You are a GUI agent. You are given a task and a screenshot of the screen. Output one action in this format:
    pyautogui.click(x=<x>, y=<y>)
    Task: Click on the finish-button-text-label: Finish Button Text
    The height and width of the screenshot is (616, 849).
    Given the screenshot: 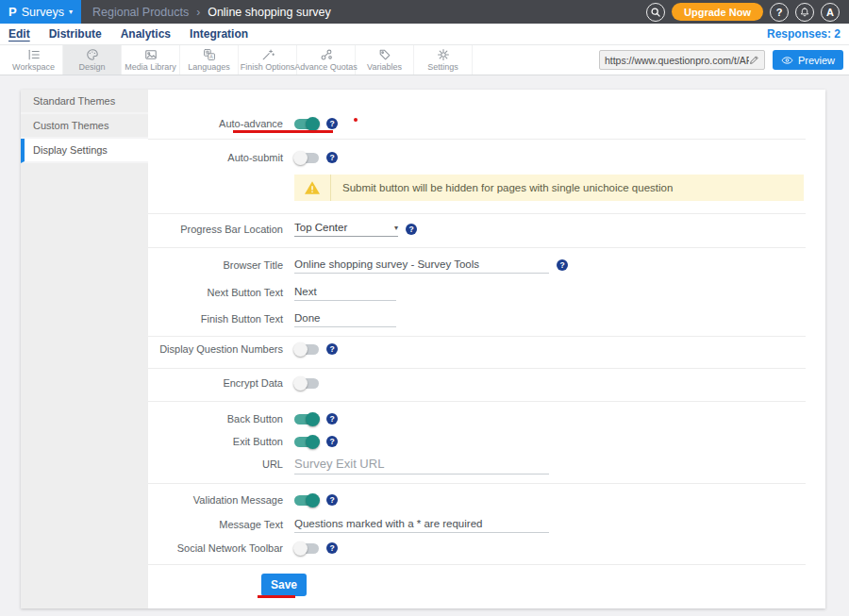 What is the action you would take?
    pyautogui.click(x=215, y=319)
    